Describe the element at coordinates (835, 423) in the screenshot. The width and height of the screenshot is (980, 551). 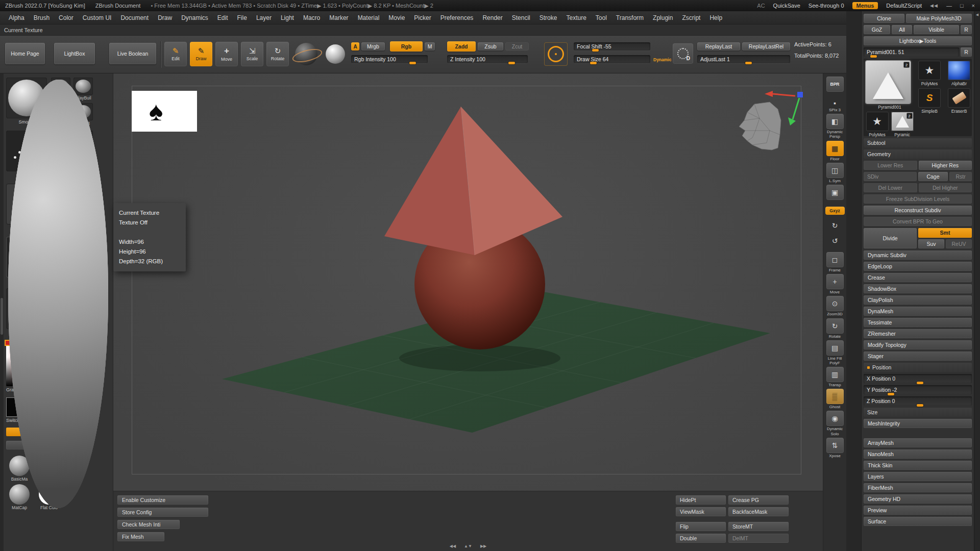
I see `viewport-control: ◉ Dynamic Solo` at that location.